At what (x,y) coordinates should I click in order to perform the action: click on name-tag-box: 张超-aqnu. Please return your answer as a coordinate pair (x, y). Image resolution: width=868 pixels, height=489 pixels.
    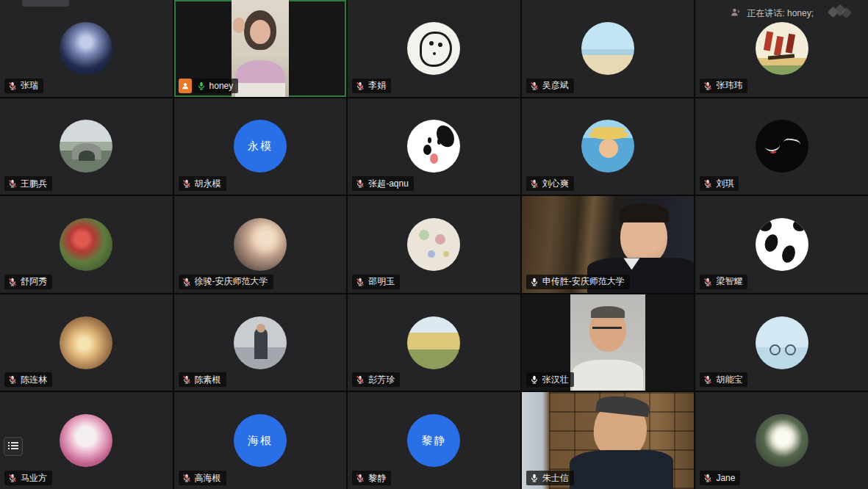
    Looking at the image, I should click on (383, 184).